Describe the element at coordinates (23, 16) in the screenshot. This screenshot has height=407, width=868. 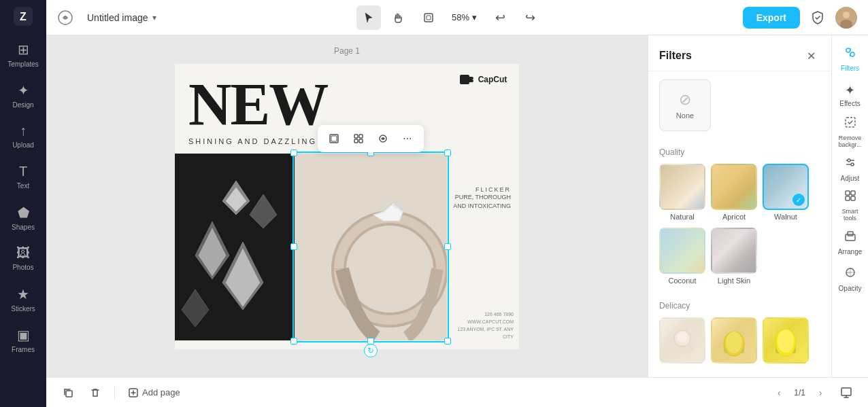
I see `app-logo: Z` at that location.